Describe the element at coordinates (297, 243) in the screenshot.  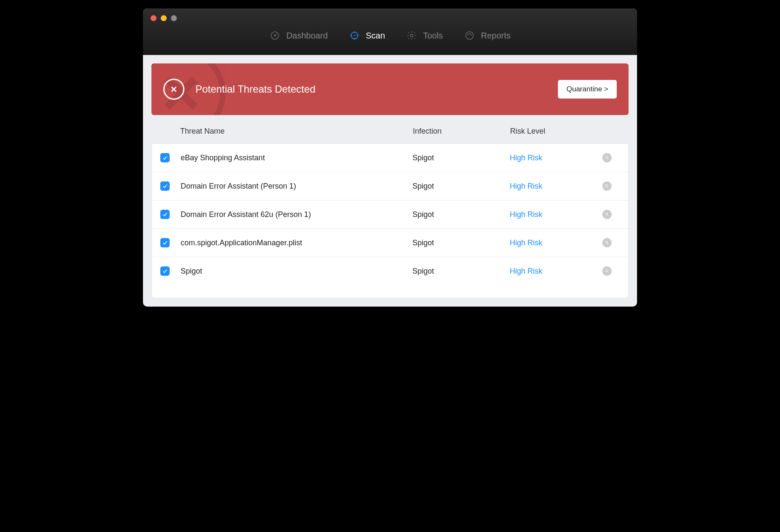
I see `cell-threat-name: com.spigot.ApplicationManager.plist` at that location.